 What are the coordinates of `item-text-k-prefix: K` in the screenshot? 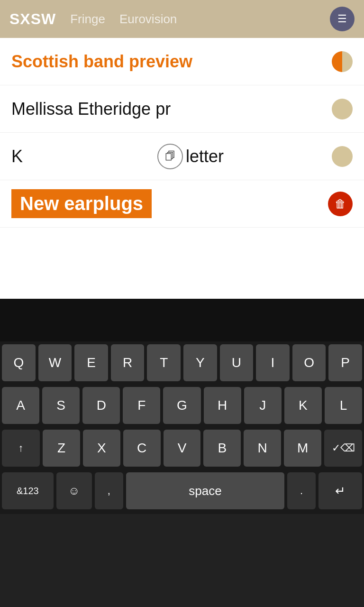 It's located at (84, 156).